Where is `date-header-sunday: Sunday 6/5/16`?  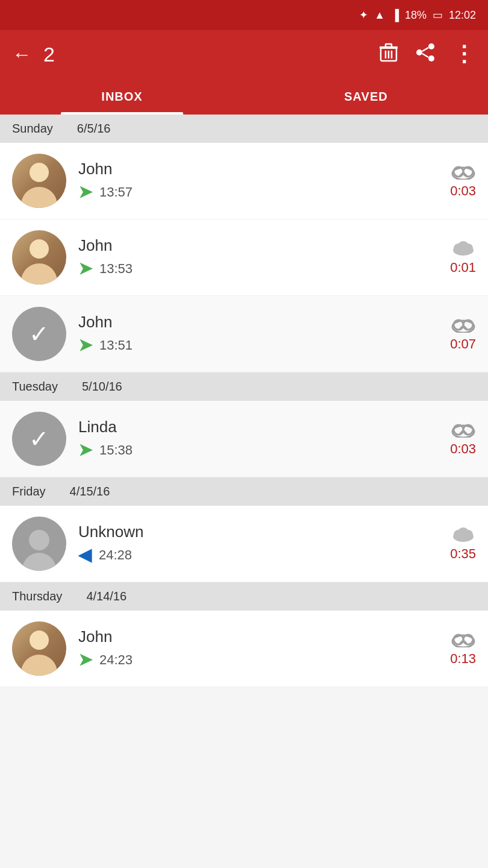
date-header-sunday: Sunday 6/5/16 is located at coordinates (244, 129).